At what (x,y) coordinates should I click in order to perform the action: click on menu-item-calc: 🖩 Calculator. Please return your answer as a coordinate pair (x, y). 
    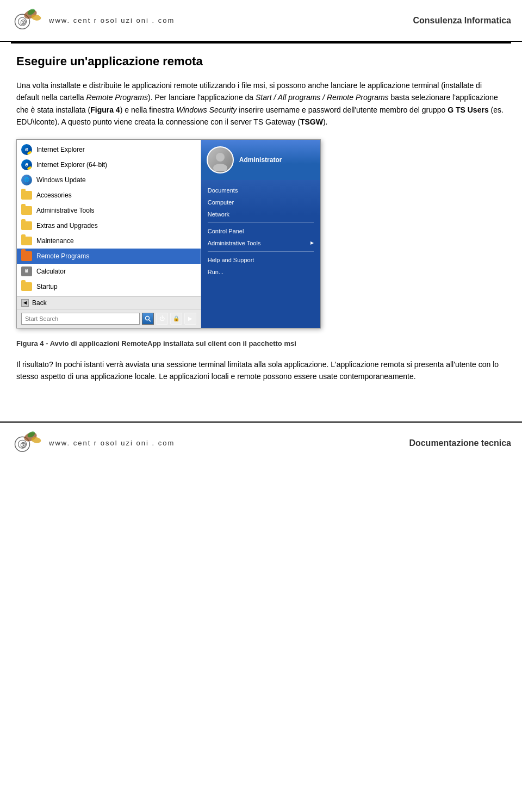
    Looking at the image, I should click on (109, 271).